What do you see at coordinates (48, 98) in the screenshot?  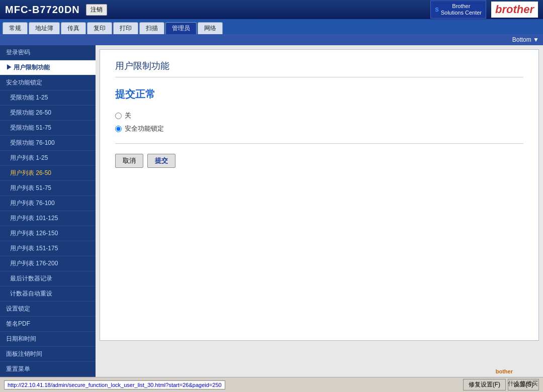 I see `sidebar-item: 受限功能 1-25` at bounding box center [48, 98].